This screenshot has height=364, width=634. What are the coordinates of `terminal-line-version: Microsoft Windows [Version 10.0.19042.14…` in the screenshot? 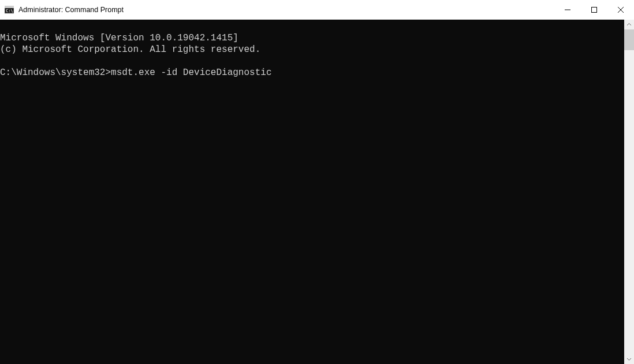 It's located at (119, 38).